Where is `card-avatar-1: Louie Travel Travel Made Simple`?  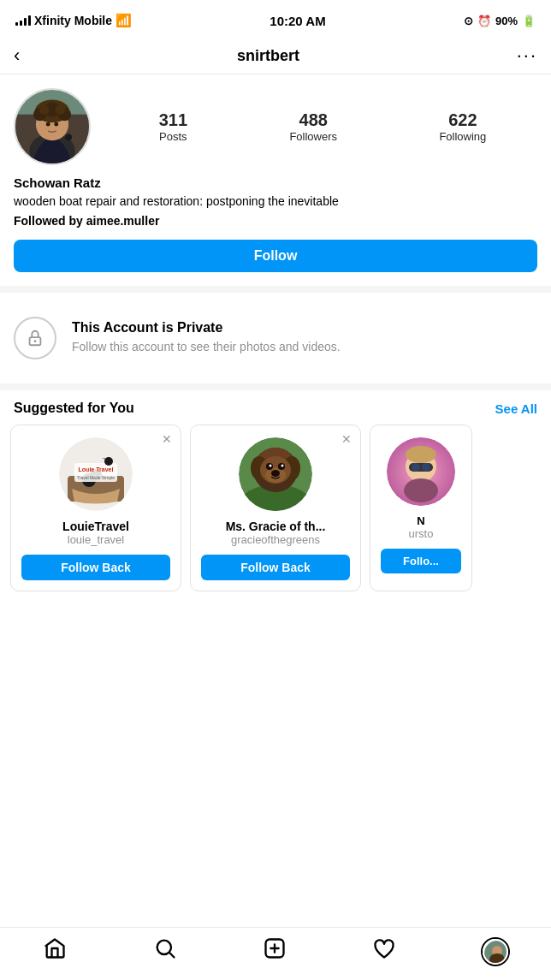 card-avatar-1: Louie Travel Travel Made Simple is located at coordinates (96, 474).